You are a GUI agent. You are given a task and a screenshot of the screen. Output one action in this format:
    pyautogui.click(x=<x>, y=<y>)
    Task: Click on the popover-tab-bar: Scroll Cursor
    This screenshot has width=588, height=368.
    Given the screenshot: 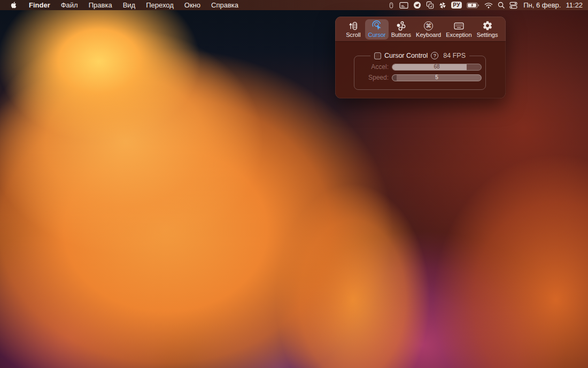 What is the action you would take?
    pyautogui.click(x=420, y=29)
    